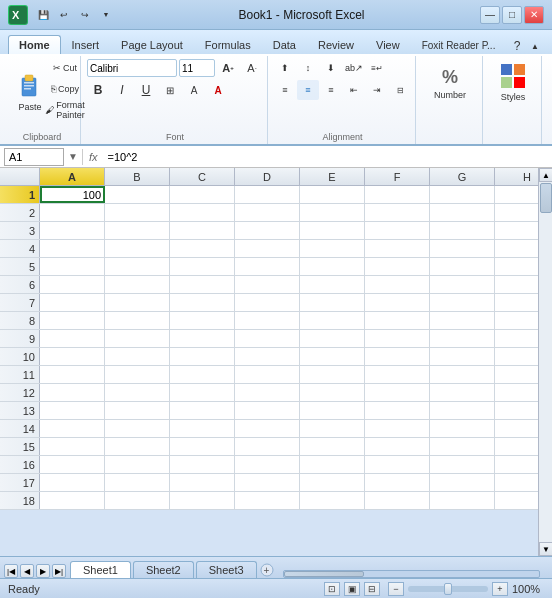 This screenshot has width=552, height=598. Describe the element at coordinates (268, 230) in the screenshot. I see `cell-D3` at that location.